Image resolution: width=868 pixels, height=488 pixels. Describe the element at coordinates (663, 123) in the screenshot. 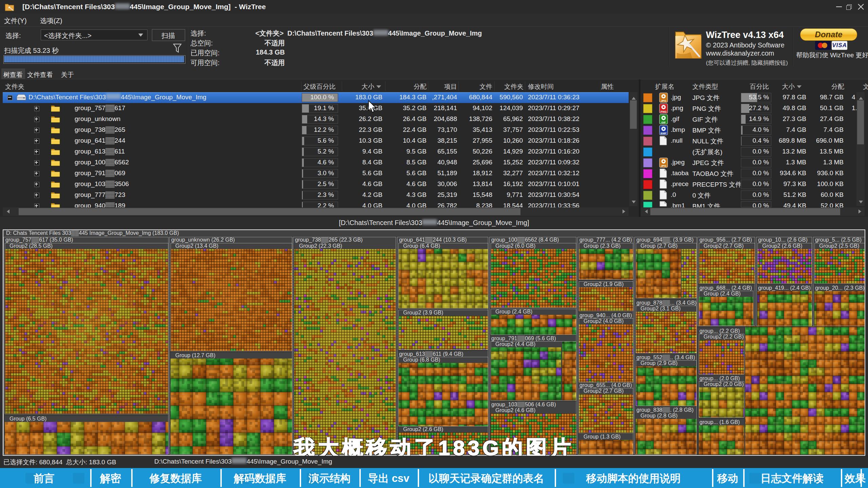

I see `svg-text: GIF` at that location.